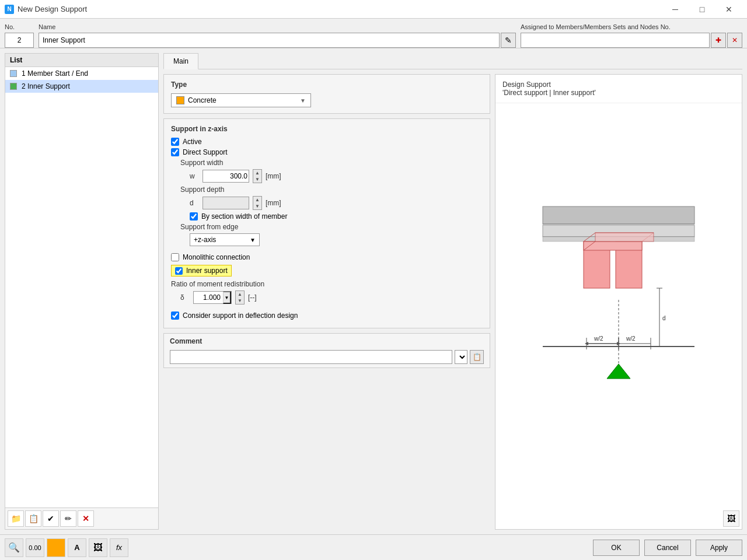 This screenshot has width=747, height=560. I want to click on comment-dropdown, so click(461, 357).